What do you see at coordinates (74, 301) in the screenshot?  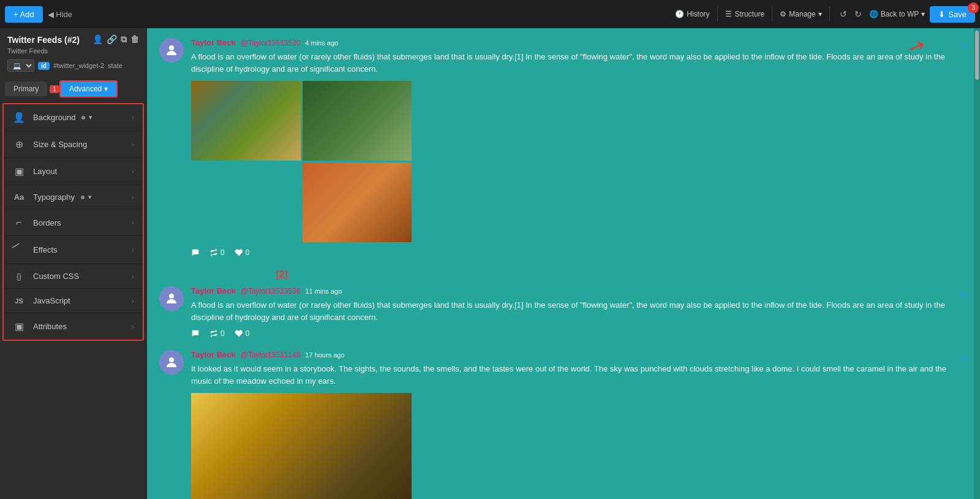 I see `sidebar-item-javascript: JS JavaScript ›` at bounding box center [74, 301].